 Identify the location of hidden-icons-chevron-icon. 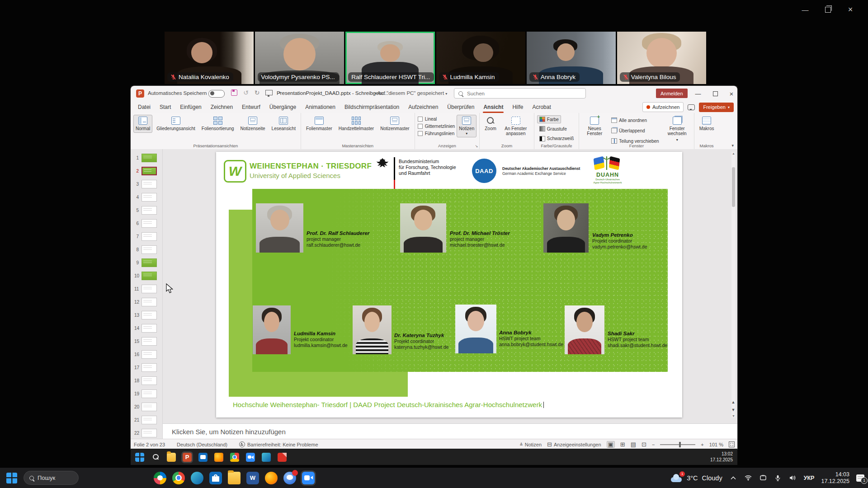
(733, 478).